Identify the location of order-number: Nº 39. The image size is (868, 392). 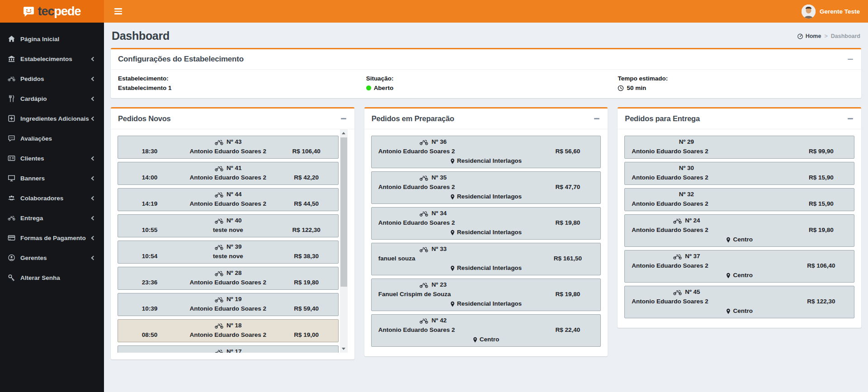
(234, 247).